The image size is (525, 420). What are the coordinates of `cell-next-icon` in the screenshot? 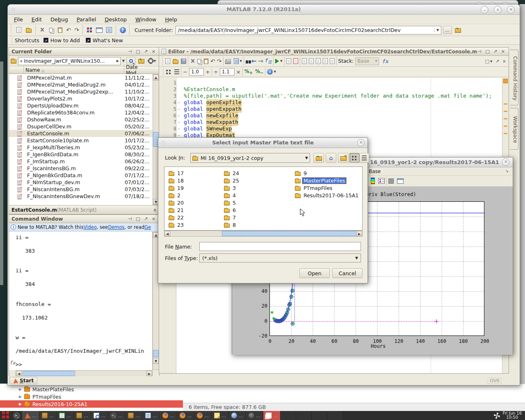 It's located at (318, 61).